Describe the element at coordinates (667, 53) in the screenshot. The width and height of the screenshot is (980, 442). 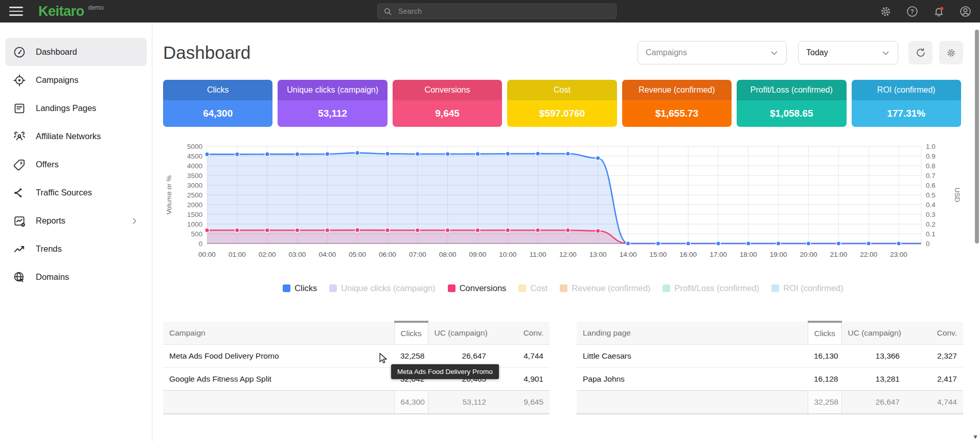
I see `grouping-select-value: Campaigns` at that location.